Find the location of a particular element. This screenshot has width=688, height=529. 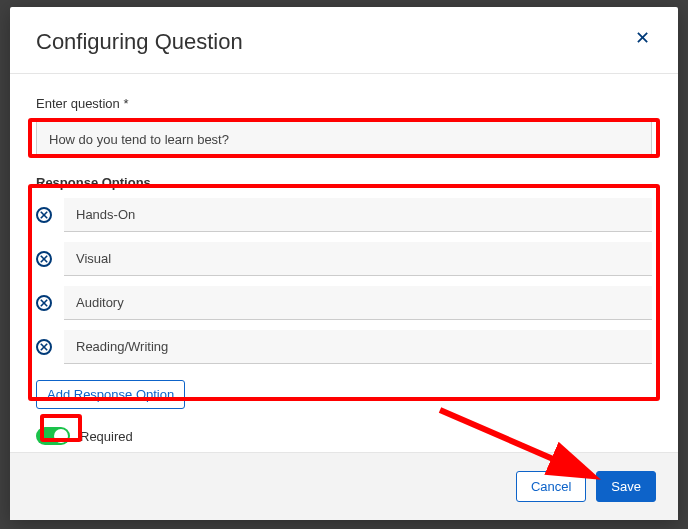

question-label: Enter question * is located at coordinates (344, 104).